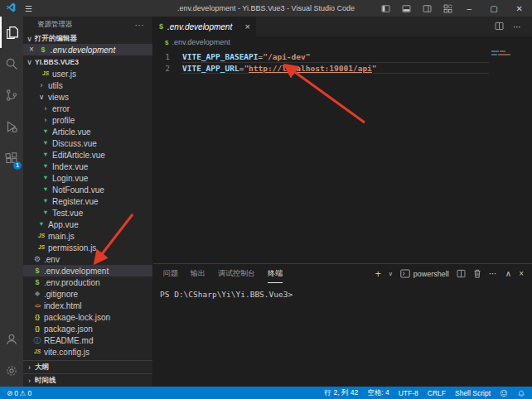  Describe the element at coordinates (470, 8) in the screenshot. I see `minimize-button: –` at that location.